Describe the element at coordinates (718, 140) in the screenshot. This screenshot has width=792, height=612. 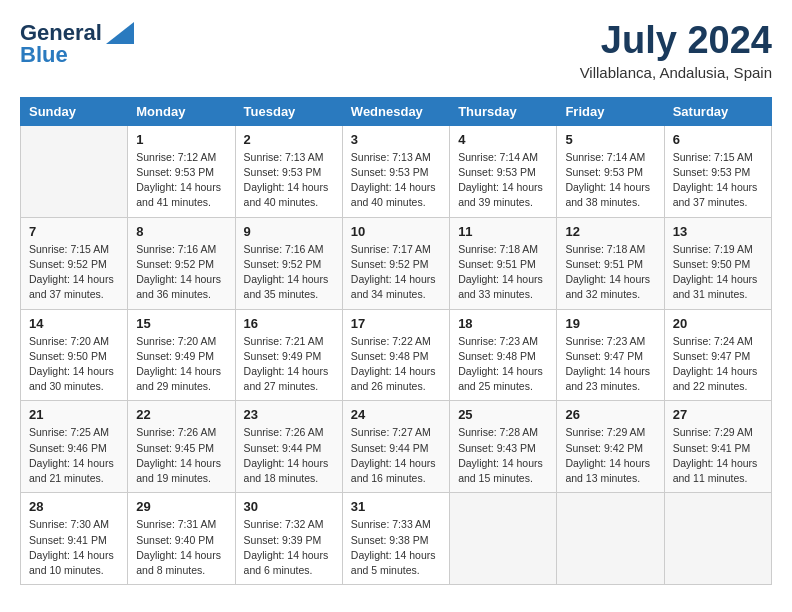
I see `day-number: 6` at that location.